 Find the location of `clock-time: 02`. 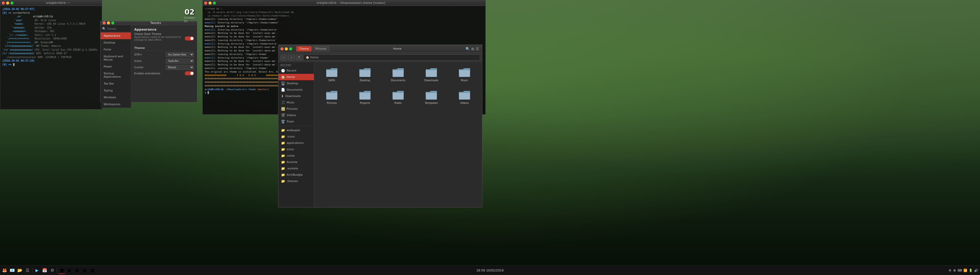

clock-time: 02 is located at coordinates (189, 12).